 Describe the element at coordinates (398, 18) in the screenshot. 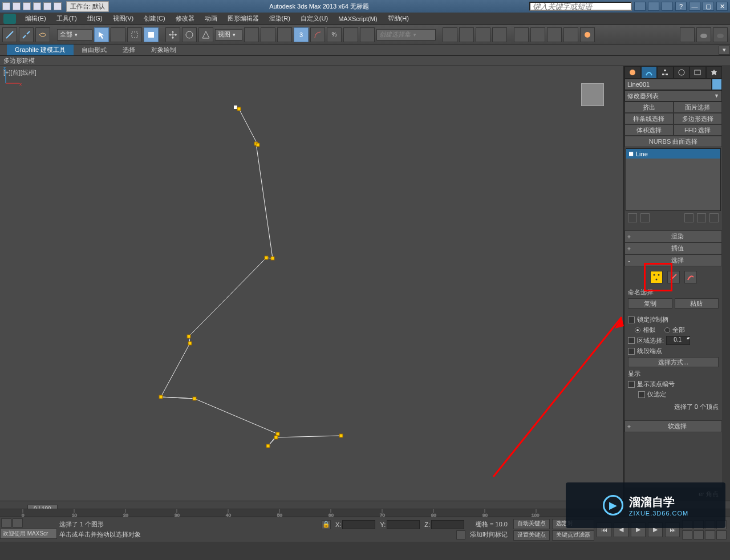

I see `menu-help: 帮助(H)` at that location.